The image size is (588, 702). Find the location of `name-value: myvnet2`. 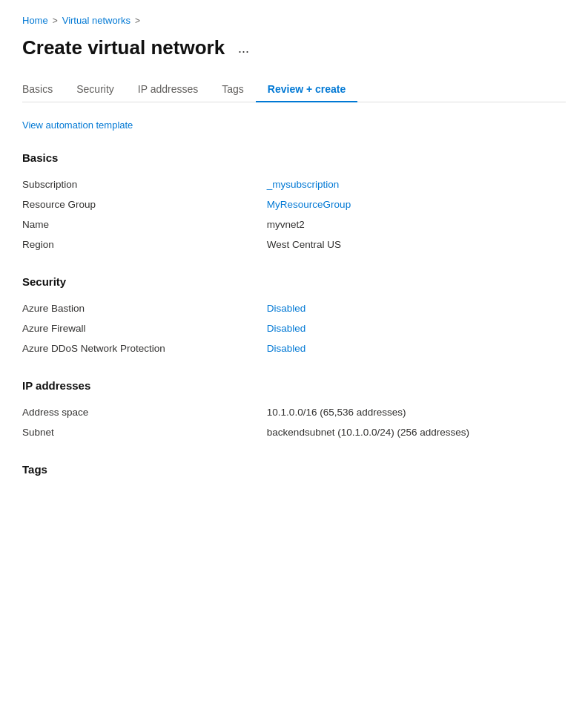

name-value: myvnet2 is located at coordinates (417, 224).